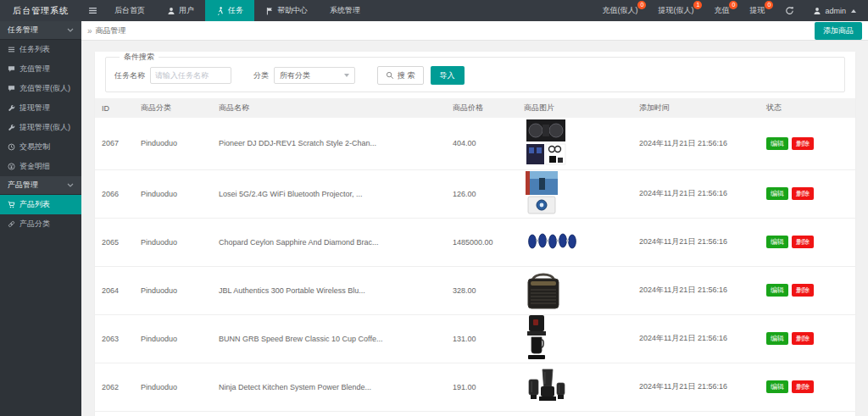 The width and height of the screenshot is (868, 416). I want to click on product-image-blender, so click(547, 387).